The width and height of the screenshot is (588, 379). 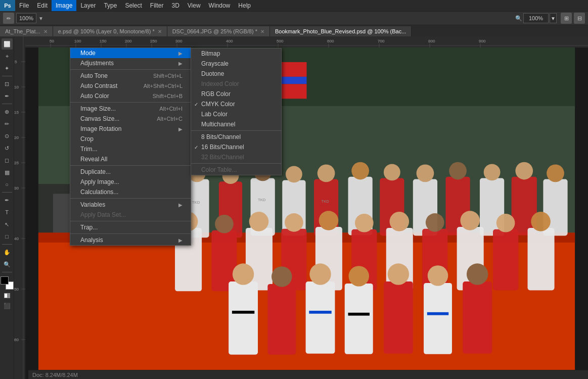 I want to click on menu-edit: Edit, so click(x=42, y=6).